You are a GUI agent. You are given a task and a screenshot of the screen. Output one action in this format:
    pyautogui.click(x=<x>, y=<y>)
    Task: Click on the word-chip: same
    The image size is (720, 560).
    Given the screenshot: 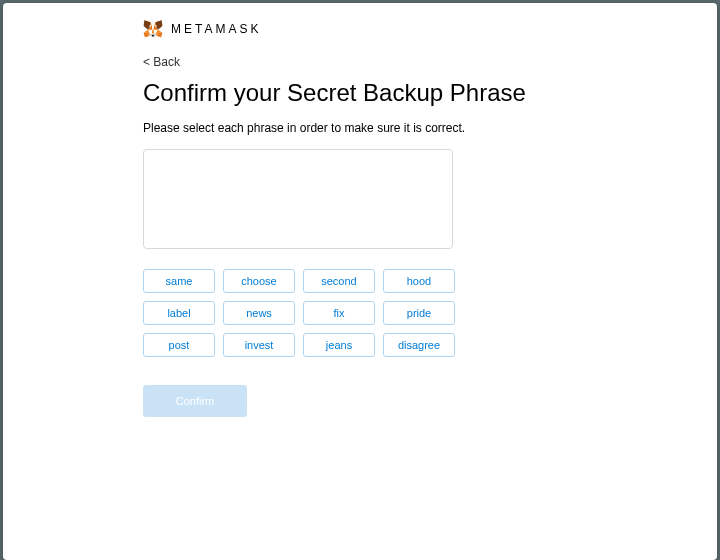 What is the action you would take?
    pyautogui.click(x=179, y=281)
    